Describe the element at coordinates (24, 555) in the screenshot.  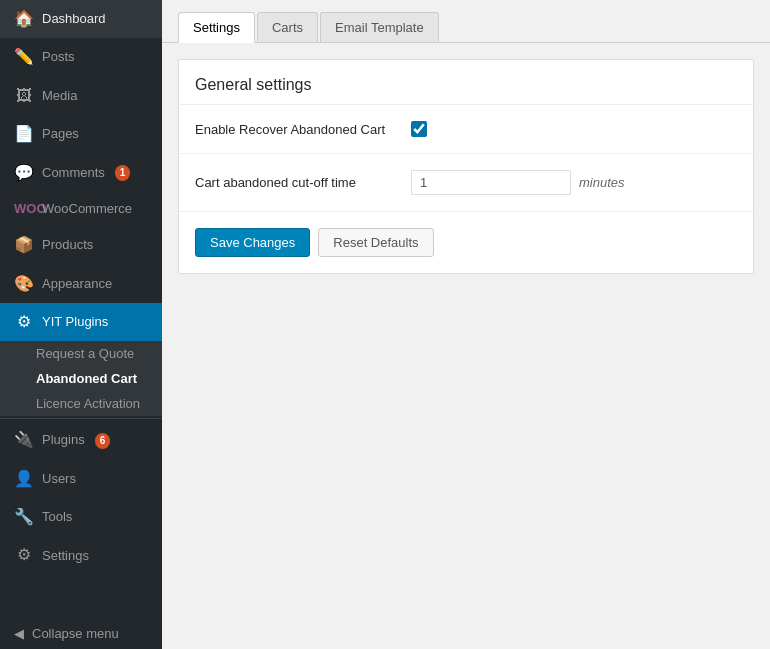
I see `settings-icon: ⚙` at that location.